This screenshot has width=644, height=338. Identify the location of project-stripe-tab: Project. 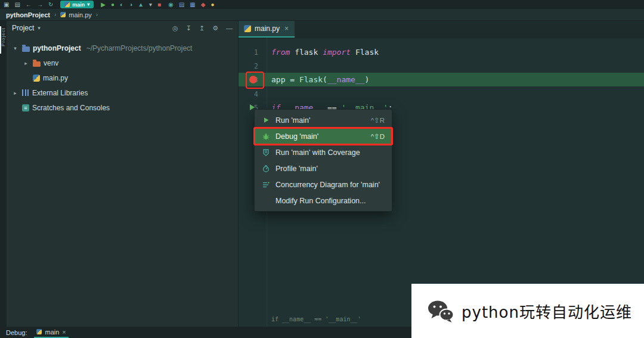
(4, 37).